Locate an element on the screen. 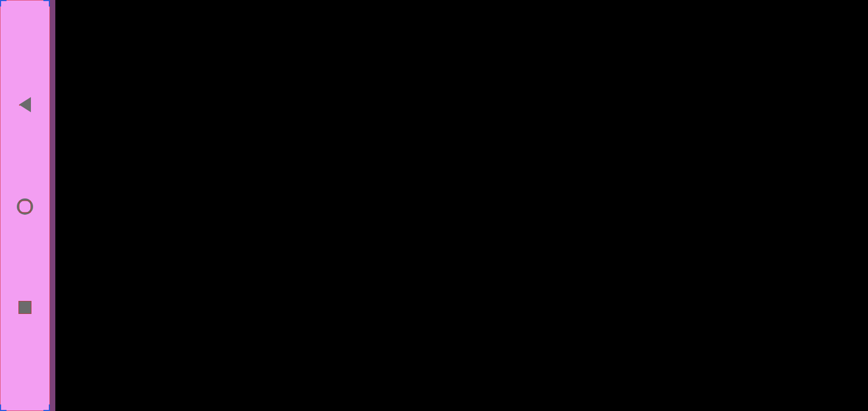 This screenshot has width=868, height=411. recents-nav-icon is located at coordinates (25, 307).